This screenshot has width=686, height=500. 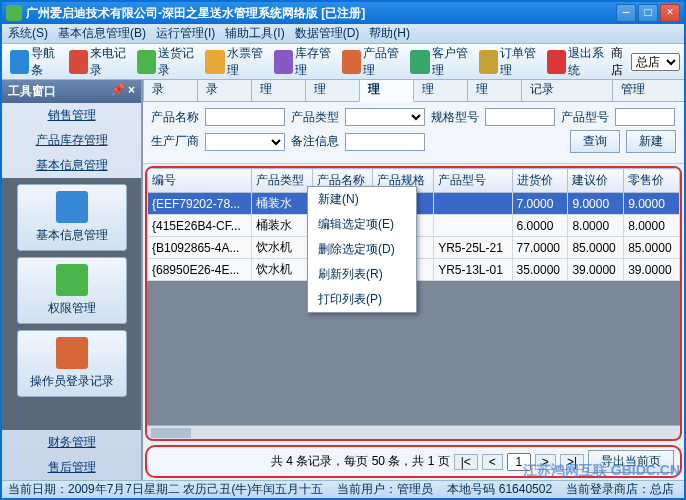 I want to click on label-name: 产品名称, so click(x=175, y=118).